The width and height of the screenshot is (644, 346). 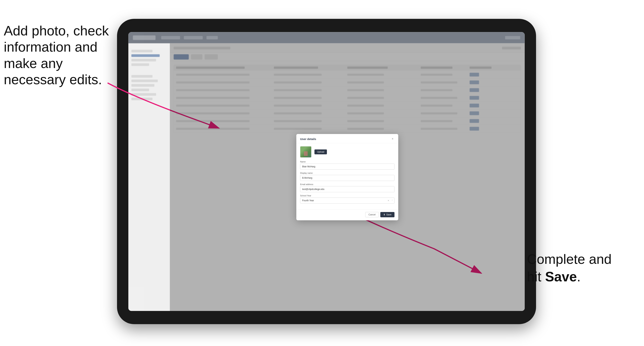 What do you see at coordinates (372, 215) in the screenshot?
I see `cancel-button: Cancel` at bounding box center [372, 215].